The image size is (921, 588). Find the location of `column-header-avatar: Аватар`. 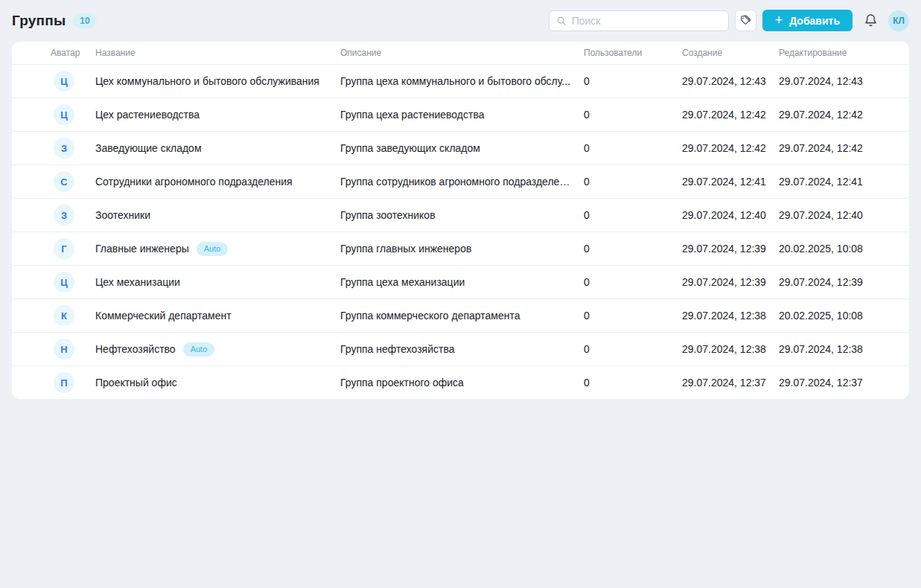

column-header-avatar: Аватар is located at coordinates (73, 53).